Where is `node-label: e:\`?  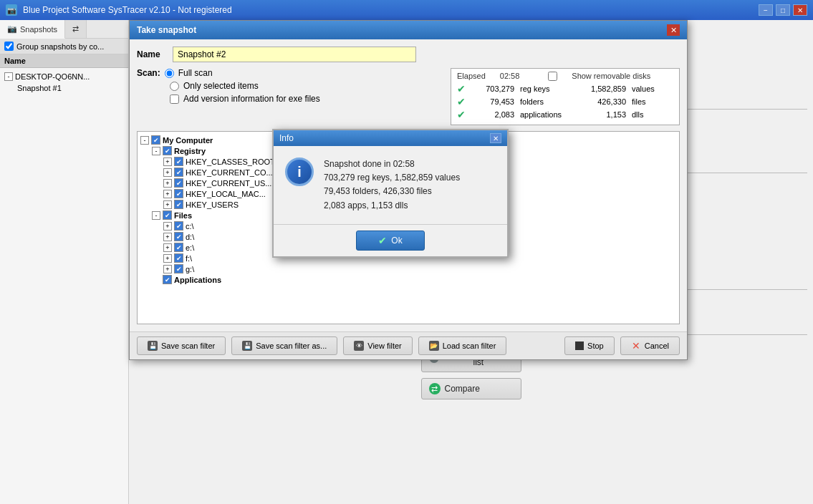 node-label: e:\ is located at coordinates (190, 248).